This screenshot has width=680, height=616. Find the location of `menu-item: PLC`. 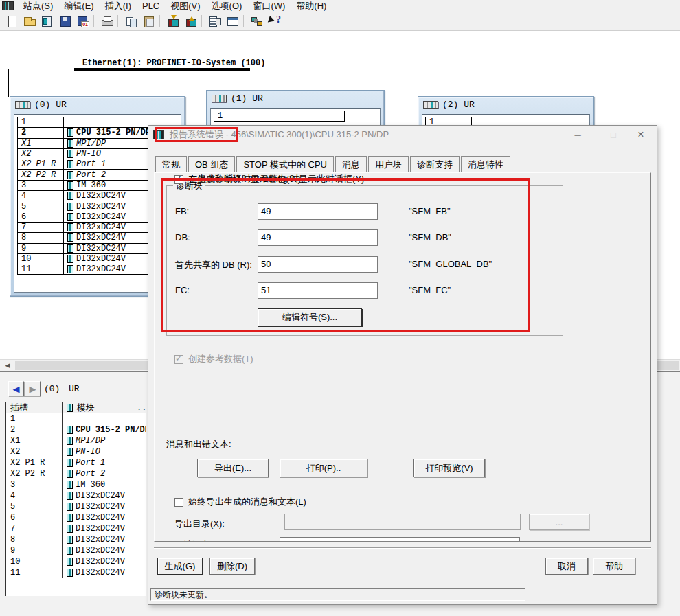

menu-item: PLC is located at coordinates (151, 6).